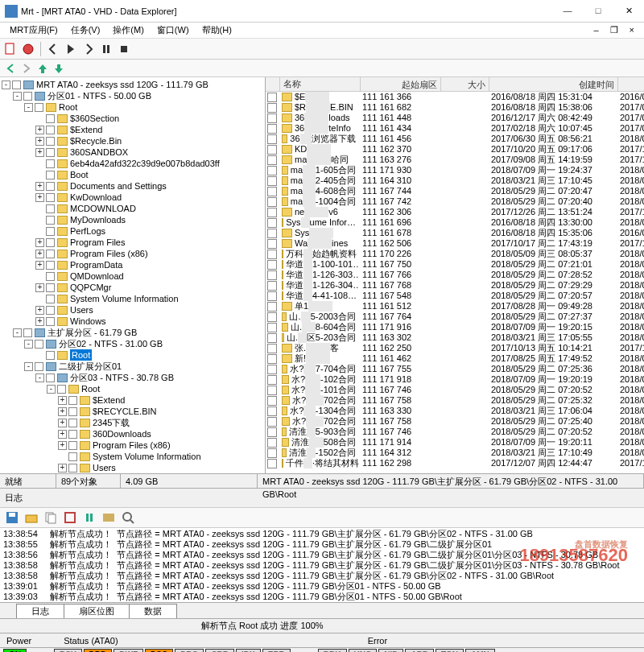  I want to click on tree-node: -MRT ATA0 - zeeksys ssd 120G - 111.79 GB, so click(132, 85).